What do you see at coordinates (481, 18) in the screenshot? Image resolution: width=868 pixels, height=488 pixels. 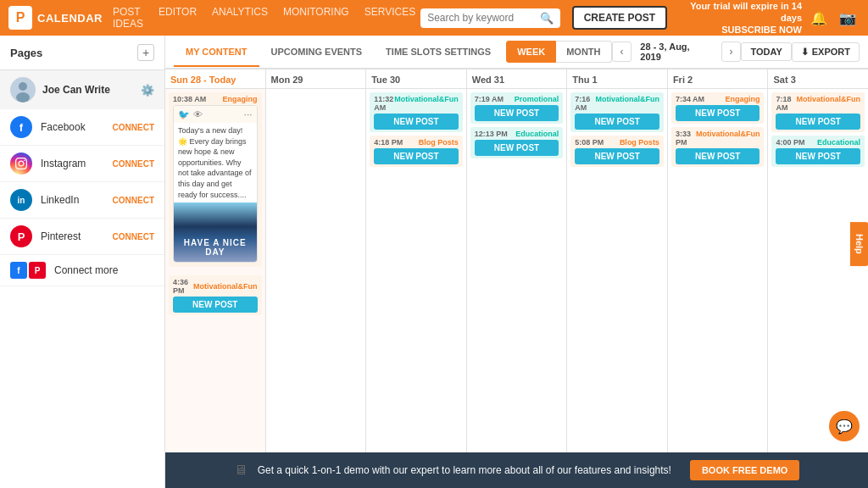 I see `search-input` at bounding box center [481, 18].